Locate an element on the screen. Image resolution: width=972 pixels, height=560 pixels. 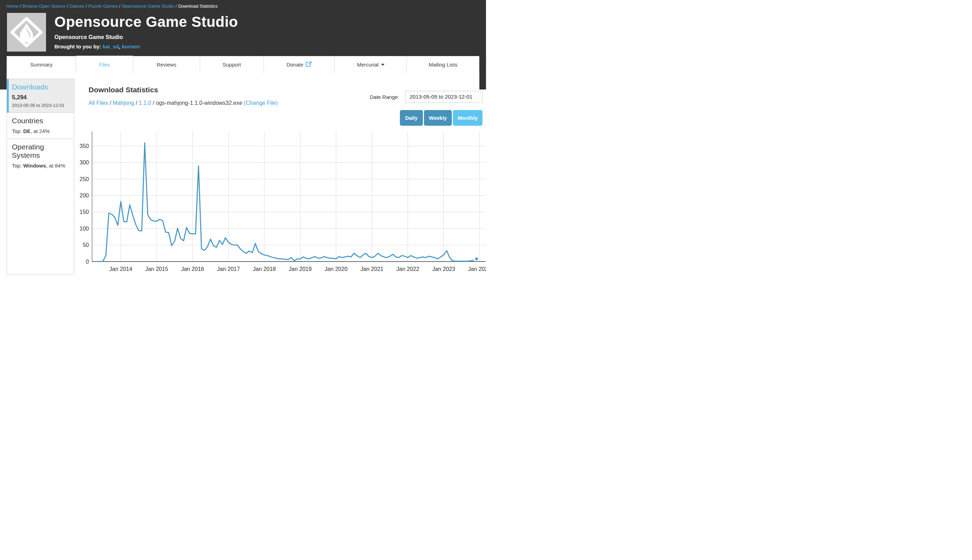
project-logo-icon is located at coordinates (27, 32).